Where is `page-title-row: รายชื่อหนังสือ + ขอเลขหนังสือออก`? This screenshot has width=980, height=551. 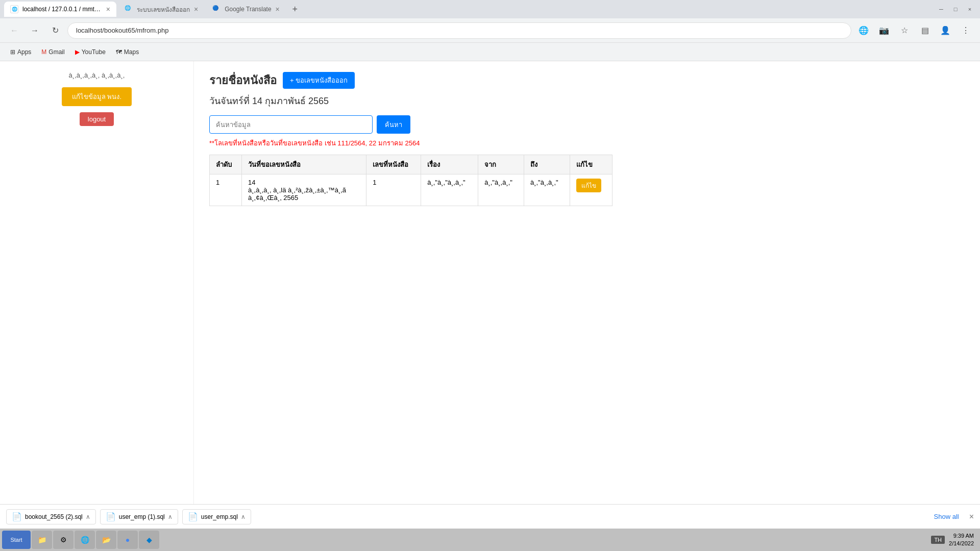 page-title-row: รายชื่อหนังสือ + ขอเลขหนังสือออก is located at coordinates (587, 81).